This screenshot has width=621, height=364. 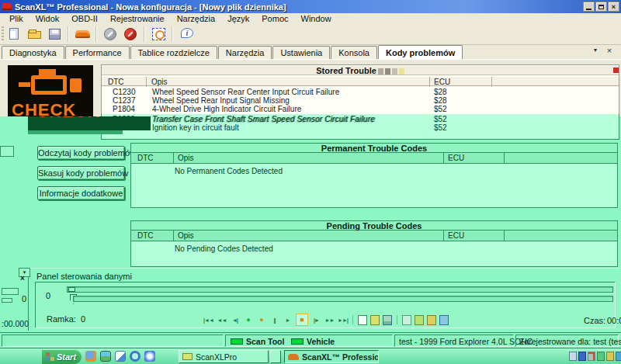 What do you see at coordinates (375, 320) in the screenshot?
I see `open-log-icon` at bounding box center [375, 320].